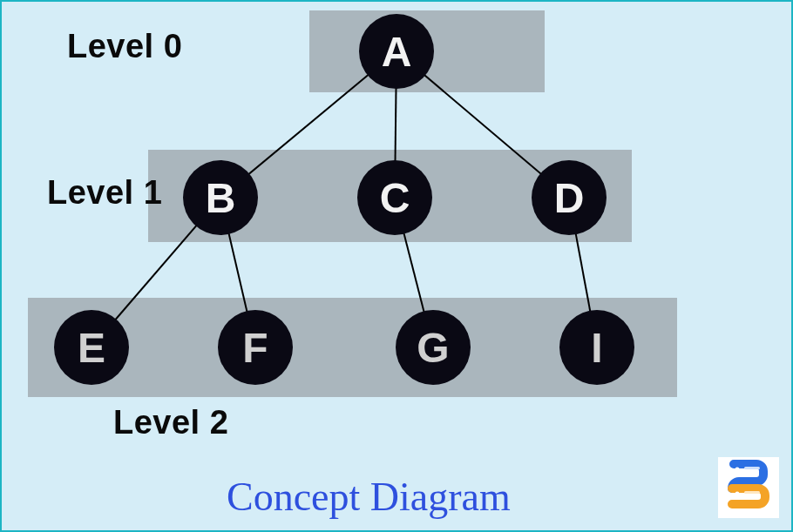 The image size is (793, 532). I want to click on node-b: B, so click(220, 198).